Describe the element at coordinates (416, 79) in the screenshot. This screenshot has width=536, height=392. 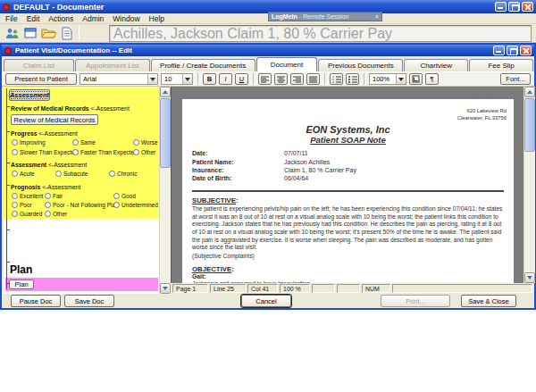
I see `page-border-icon` at that location.